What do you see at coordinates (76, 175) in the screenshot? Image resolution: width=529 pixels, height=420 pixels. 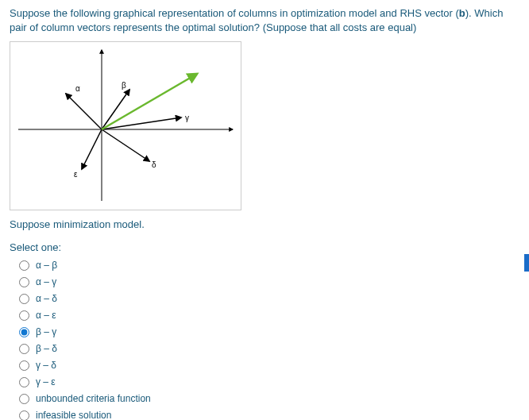 I see `svg-text: ε` at bounding box center [76, 175].